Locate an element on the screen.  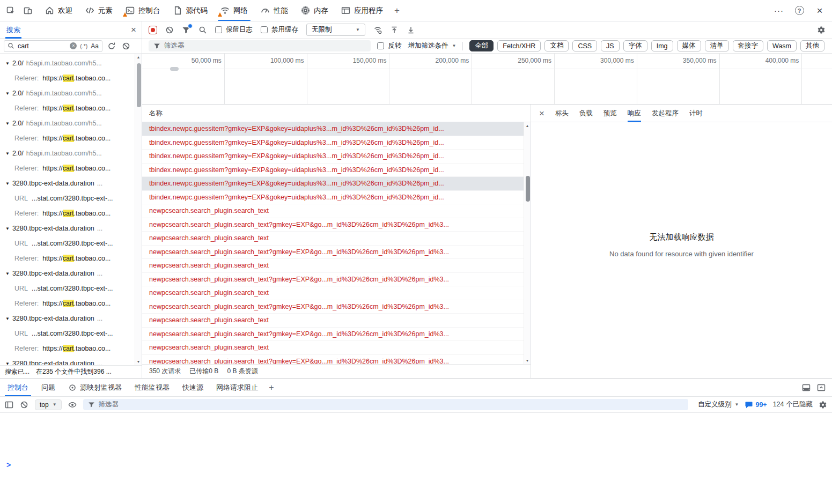
scrollbar-thumb is located at coordinates (139, 85).